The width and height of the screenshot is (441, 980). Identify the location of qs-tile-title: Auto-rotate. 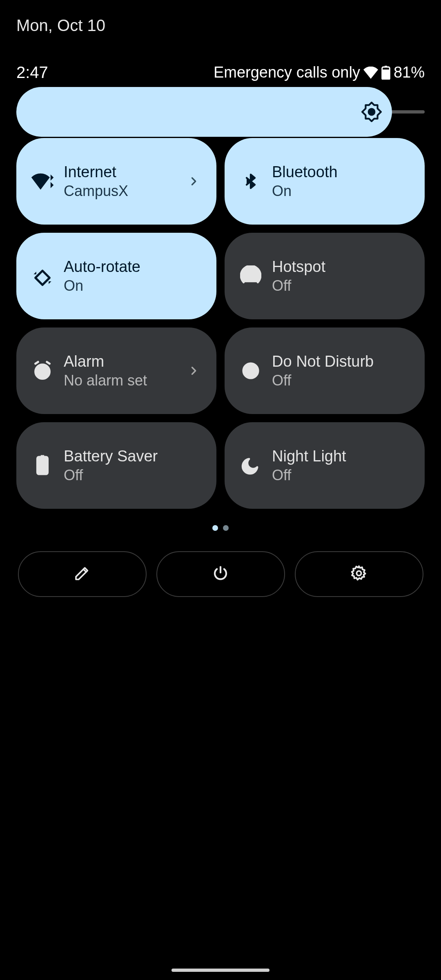
(133, 267).